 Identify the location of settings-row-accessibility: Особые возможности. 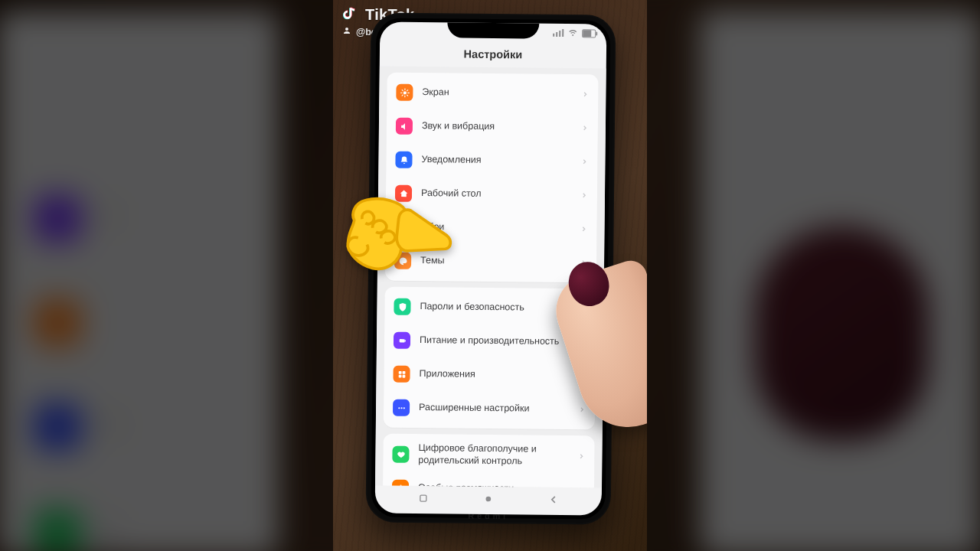
(488, 480).